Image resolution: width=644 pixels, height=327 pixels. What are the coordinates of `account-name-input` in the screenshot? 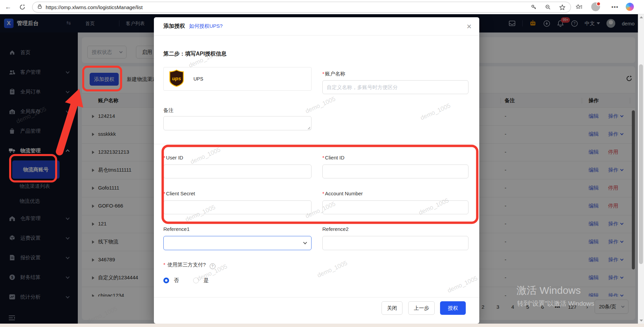 It's located at (395, 87).